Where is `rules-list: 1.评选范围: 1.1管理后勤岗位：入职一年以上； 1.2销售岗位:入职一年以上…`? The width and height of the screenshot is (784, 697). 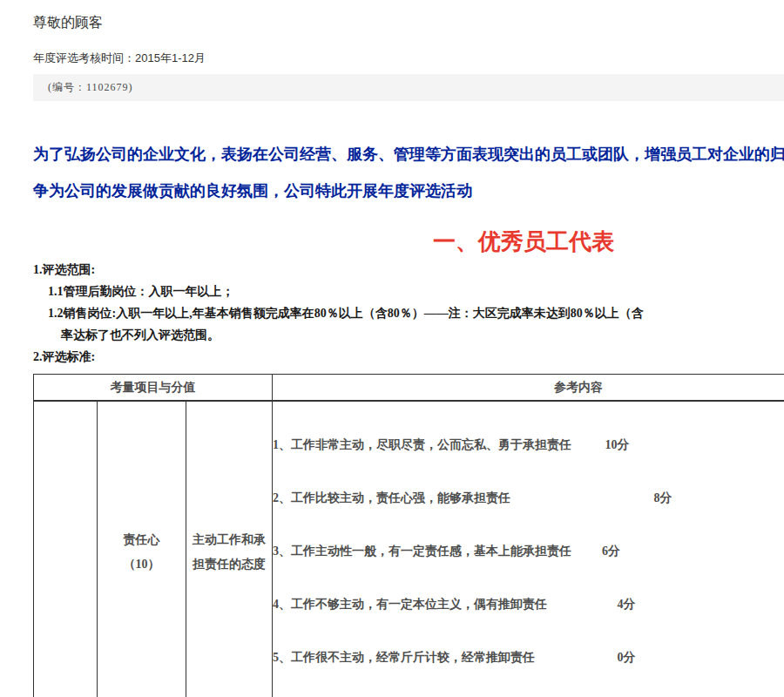
rules-list: 1.评选范围: 1.1管理后勤岗位：入职一年以上； 1.2销售岗位:入职一年以上… is located at coordinates (409, 314).